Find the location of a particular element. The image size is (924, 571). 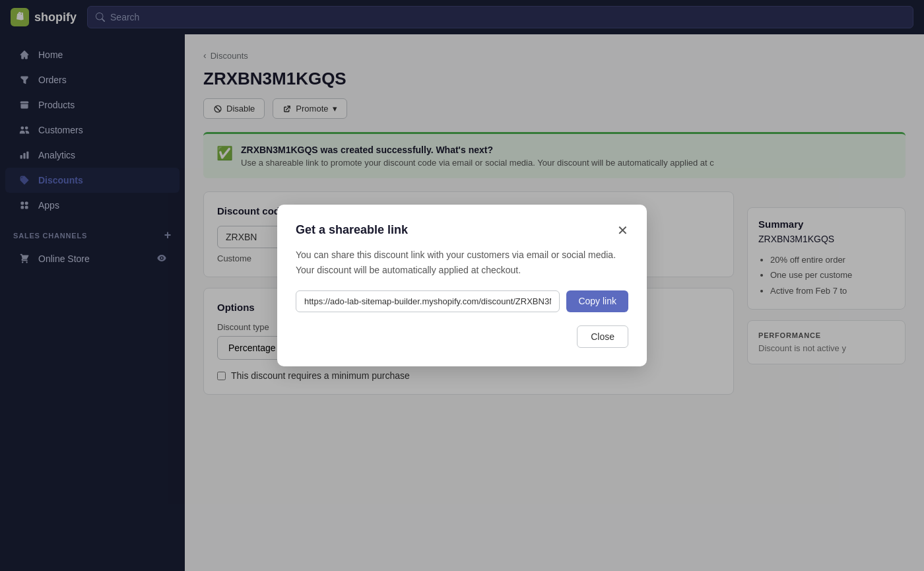

modal-input-row: Copy link is located at coordinates (462, 301).